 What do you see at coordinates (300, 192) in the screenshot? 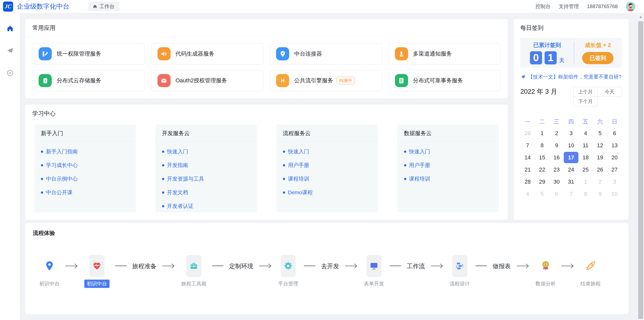
I see `learning-link-label: Demo课程` at bounding box center [300, 192].